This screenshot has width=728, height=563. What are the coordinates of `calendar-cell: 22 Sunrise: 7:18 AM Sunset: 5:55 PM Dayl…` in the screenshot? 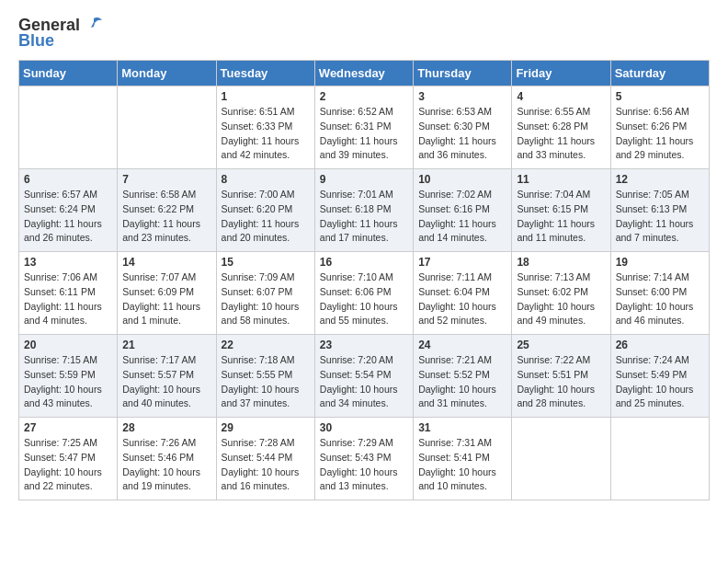 It's located at (265, 376).